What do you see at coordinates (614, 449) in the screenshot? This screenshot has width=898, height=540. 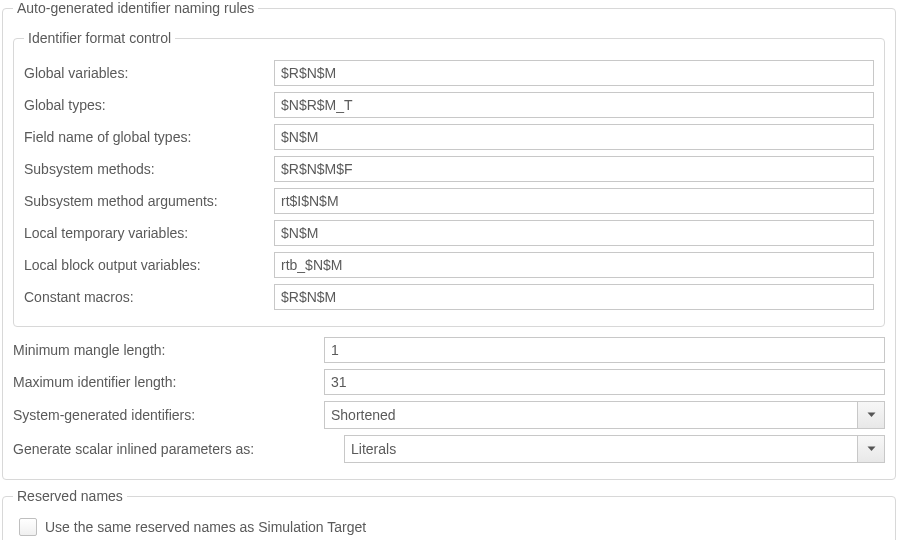 I see `generate-scalar-inlined-params-select: Literals` at bounding box center [614, 449].